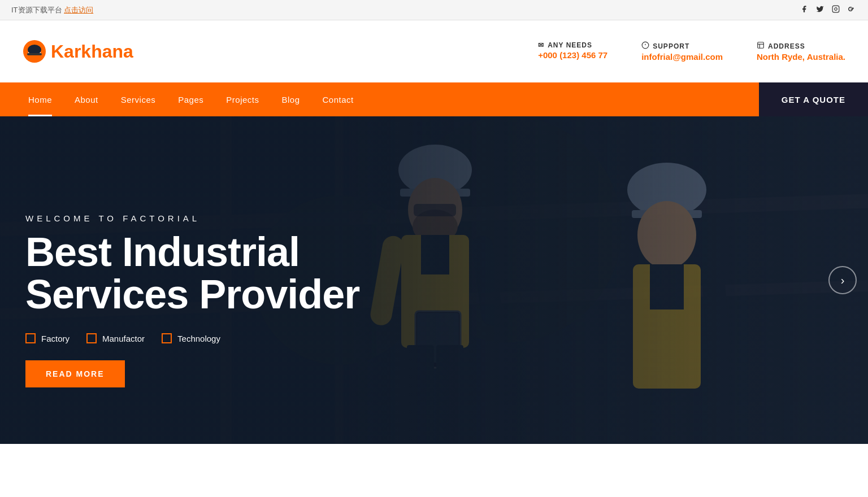 The image size is (868, 497). What do you see at coordinates (79, 10) in the screenshot?
I see `announcement-link: 点击访问` at bounding box center [79, 10].